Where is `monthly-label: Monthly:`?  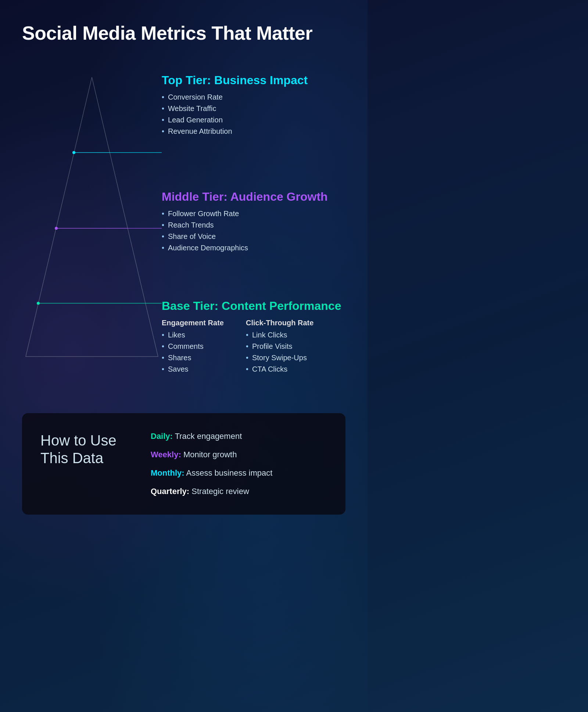 monthly-label: Monthly: is located at coordinates (168, 473).